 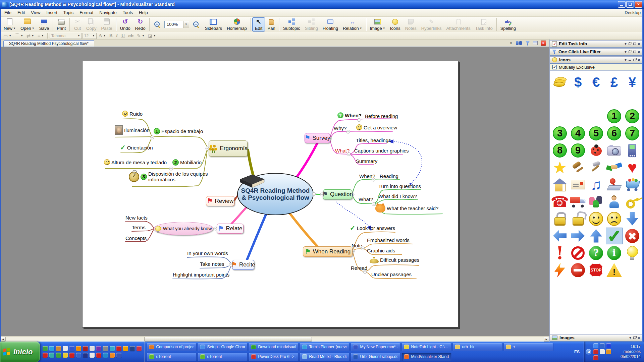 What do you see at coordinates (237, 24) in the screenshot?
I see `homemap-button: Homemap` at bounding box center [237, 24].